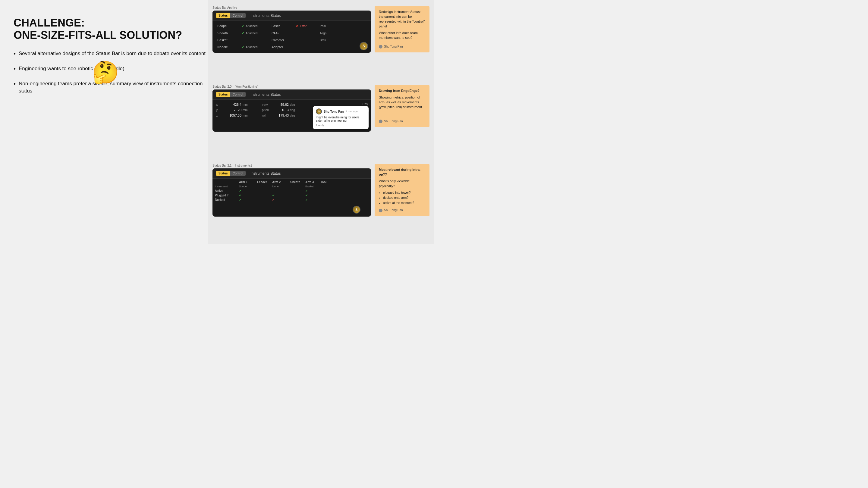 The height and width of the screenshot is (488, 868). I want to click on row3-label: Status Bar 2.1 – Instruments?, so click(292, 166).